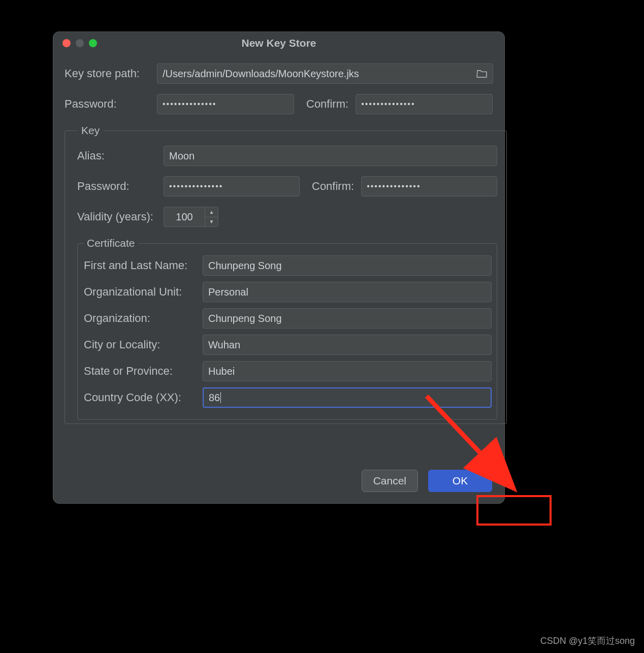  Describe the element at coordinates (107, 104) in the screenshot. I see `keystore-password-label: Password:` at that location.